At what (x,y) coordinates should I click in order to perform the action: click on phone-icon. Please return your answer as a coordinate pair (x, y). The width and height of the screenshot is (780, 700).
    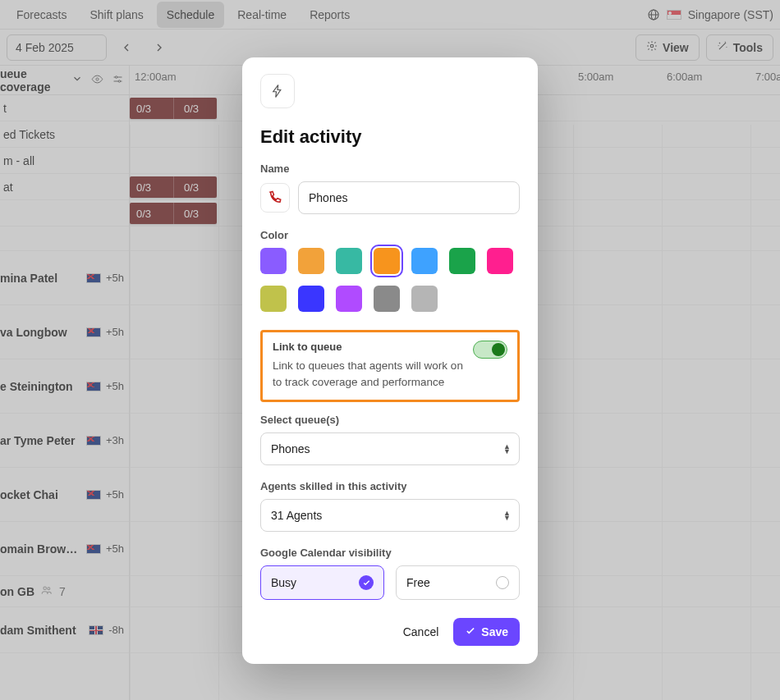
    Looking at the image, I should click on (275, 198).